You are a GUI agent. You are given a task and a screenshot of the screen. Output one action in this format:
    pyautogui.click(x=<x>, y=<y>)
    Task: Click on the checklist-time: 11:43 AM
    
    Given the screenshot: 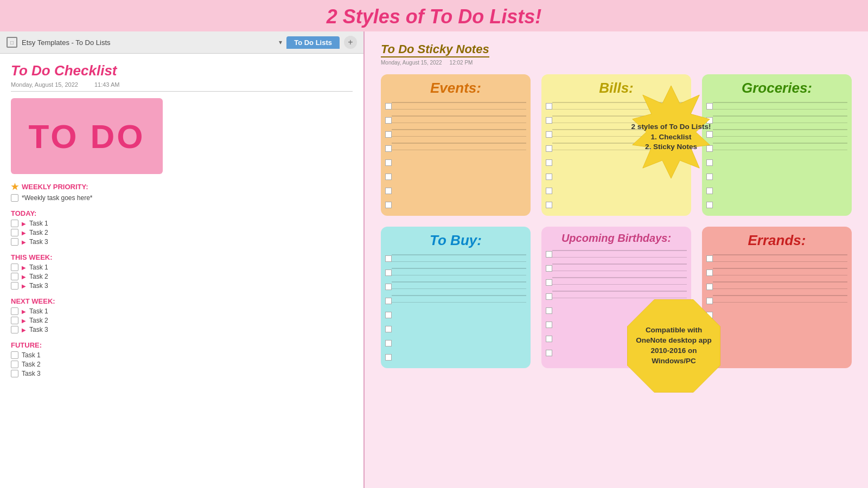 What is the action you would take?
    pyautogui.click(x=107, y=85)
    